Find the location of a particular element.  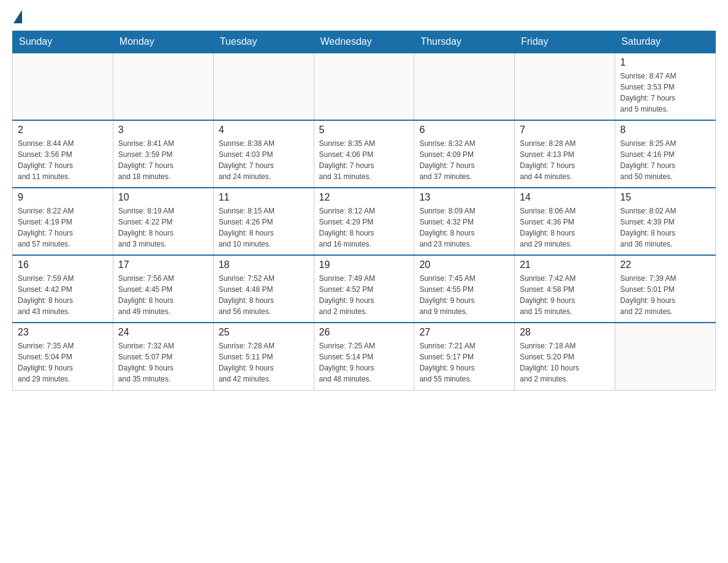

calendar-cell: 18Sunrise: 7:52 AM Sunset: 4:48 PM Dayli… is located at coordinates (264, 289).